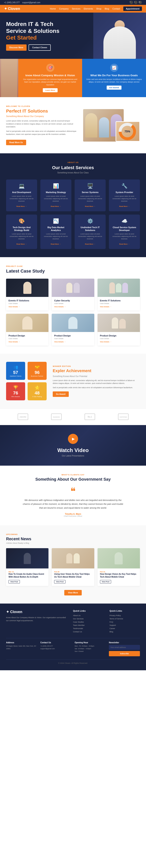 This screenshot has width=146, height=868. I want to click on news-view-2: View Post, so click(60, 582).